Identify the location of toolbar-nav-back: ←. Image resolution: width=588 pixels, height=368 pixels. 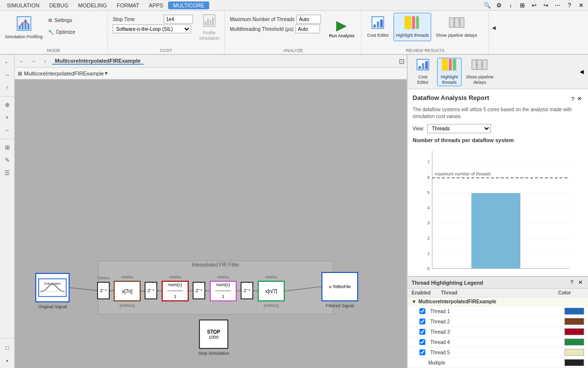
(22, 61).